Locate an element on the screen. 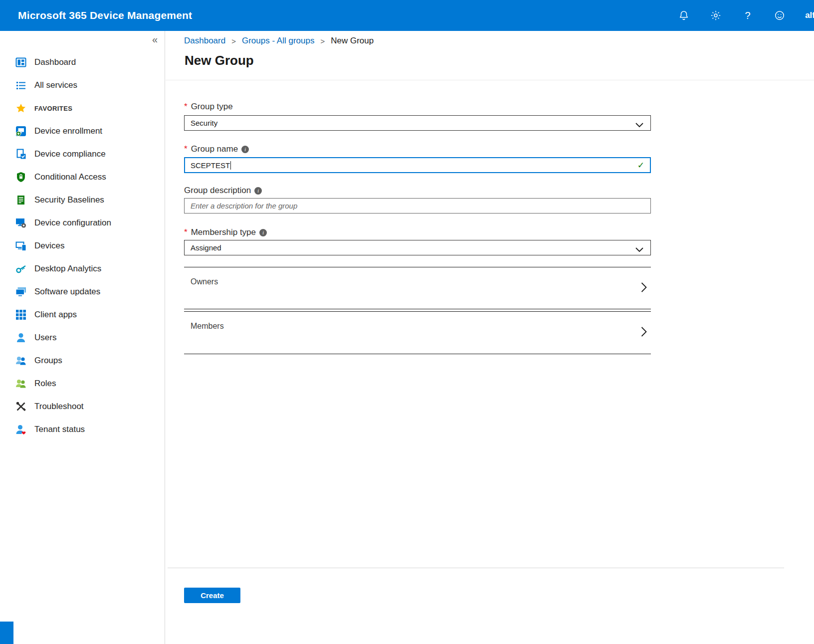 The height and width of the screenshot is (644, 814). group-name-input: SCEPTEST ✓ is located at coordinates (417, 165).